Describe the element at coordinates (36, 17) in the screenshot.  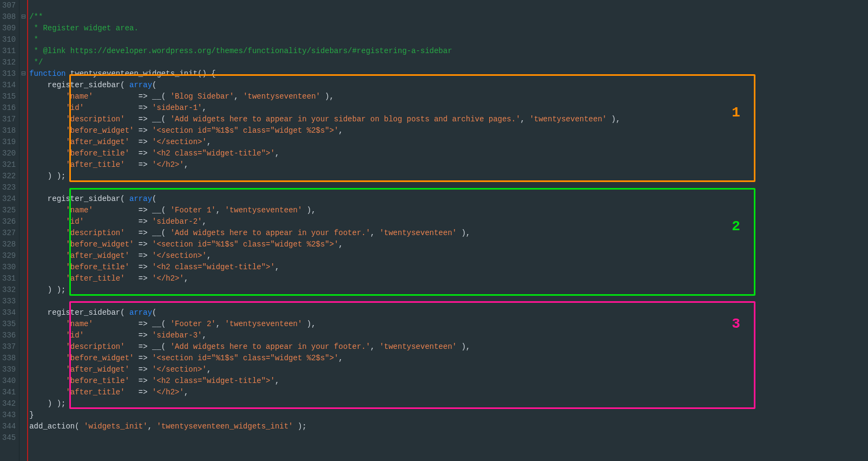
I see `code-token: /**` at that location.